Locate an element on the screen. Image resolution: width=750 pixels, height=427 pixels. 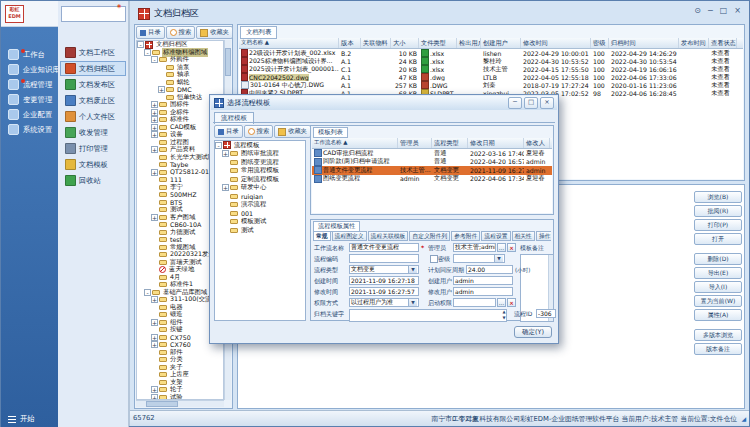
nav-item-print-mgmt: 打印管理 is located at coordinates (93, 148).